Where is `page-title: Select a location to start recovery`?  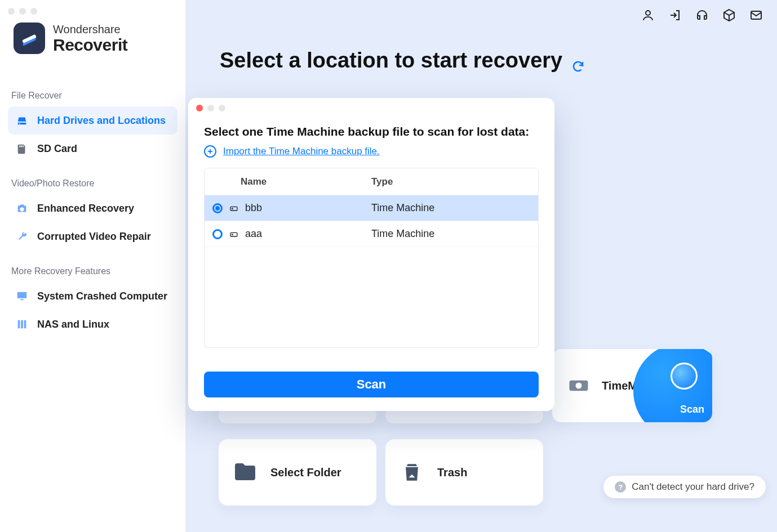 page-title: Select a location to start recovery is located at coordinates (391, 61).